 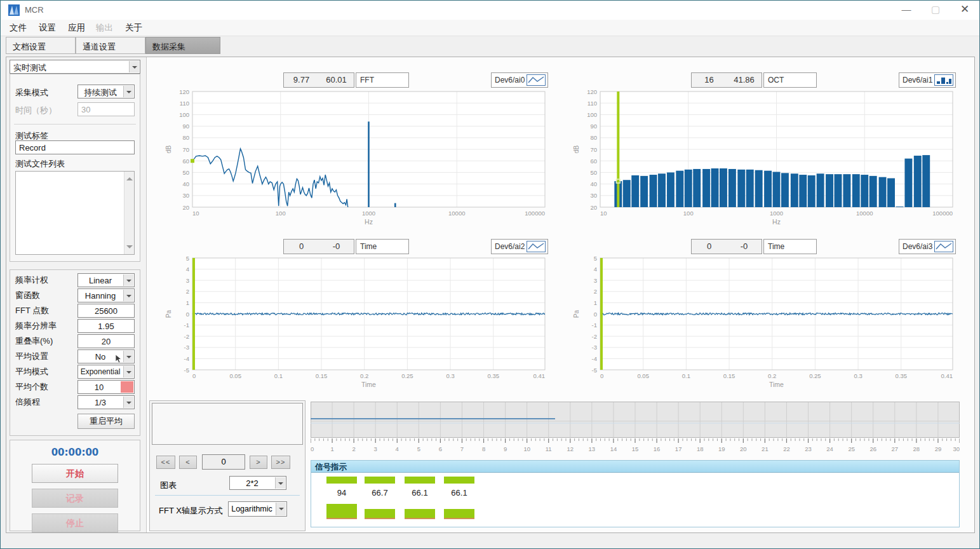 I want to click on fft-plot: 2030405060708090100110120101001000100001…, so click(x=351, y=161).